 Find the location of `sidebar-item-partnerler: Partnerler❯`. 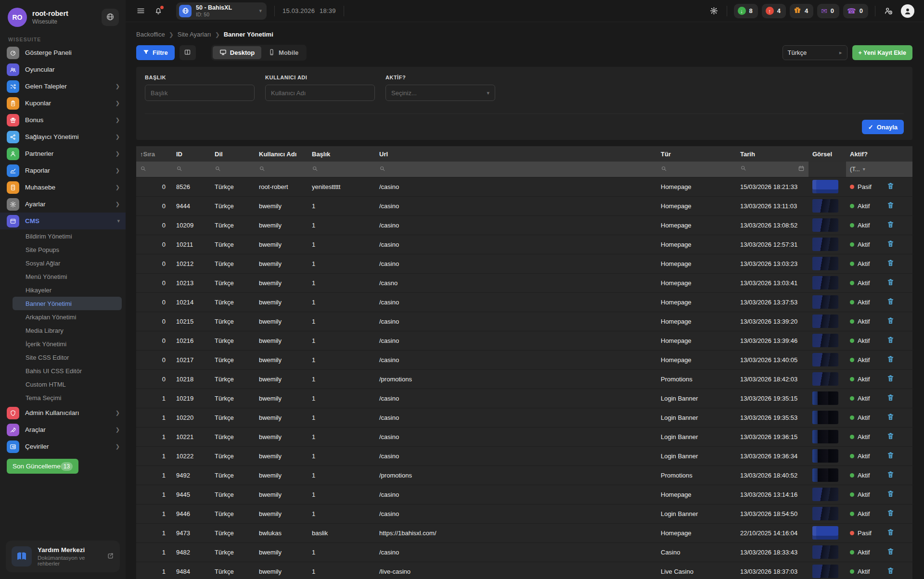

sidebar-item-partnerler: Partnerler❯ is located at coordinates (63, 154).